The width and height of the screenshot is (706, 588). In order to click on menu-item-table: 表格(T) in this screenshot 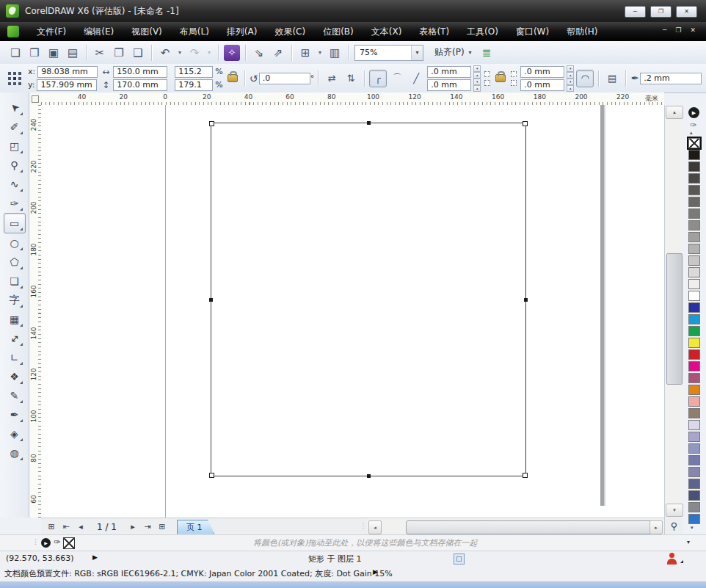, I will do `click(434, 32)`.